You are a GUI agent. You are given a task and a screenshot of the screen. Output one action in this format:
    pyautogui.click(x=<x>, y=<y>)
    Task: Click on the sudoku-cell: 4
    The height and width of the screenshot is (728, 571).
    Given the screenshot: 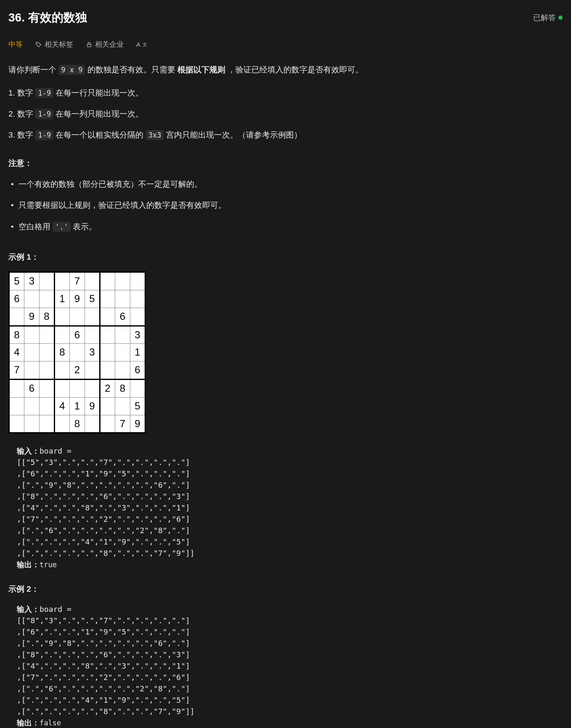 What is the action you would take?
    pyautogui.click(x=17, y=353)
    